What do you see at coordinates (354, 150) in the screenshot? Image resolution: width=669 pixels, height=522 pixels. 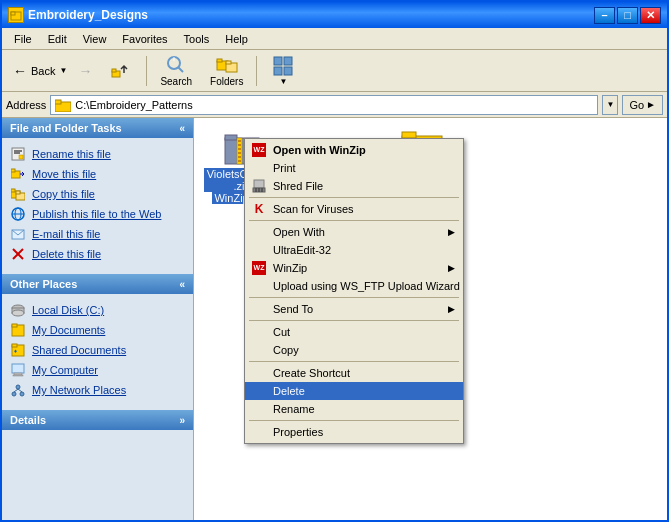 I see `ctx-open-winzip: WZ Open with WinZip` at bounding box center [354, 150].